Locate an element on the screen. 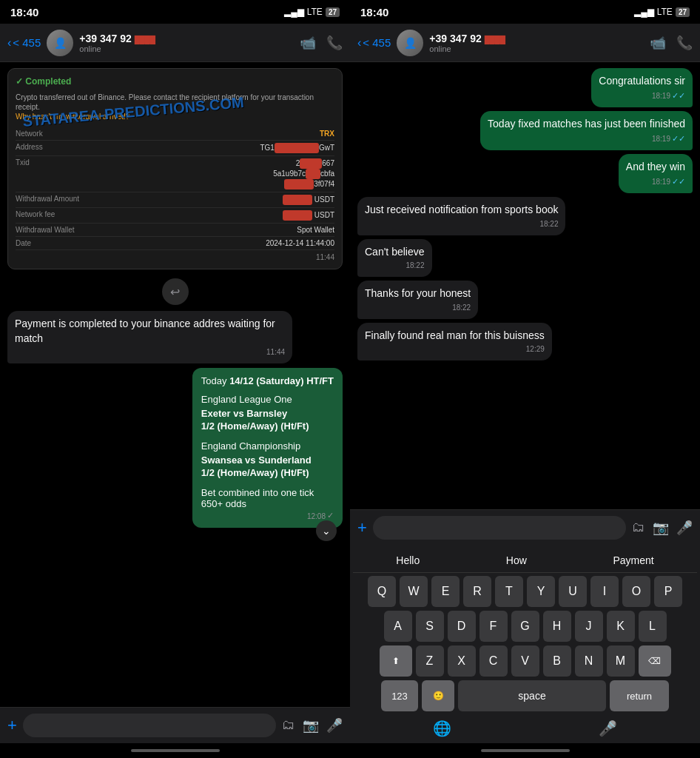  right-chevron-icon: ‹ is located at coordinates (360, 43).